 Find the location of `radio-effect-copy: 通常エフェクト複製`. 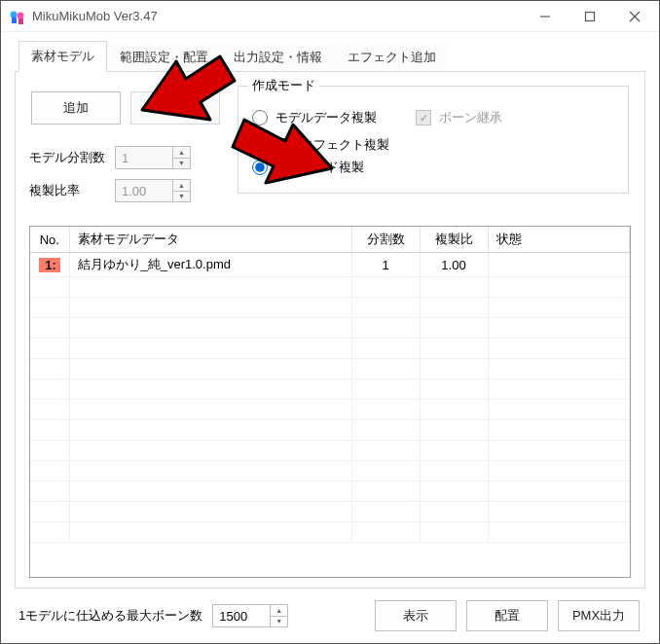

radio-effect-copy: 通常エフェクト複製 is located at coordinates (433, 145).